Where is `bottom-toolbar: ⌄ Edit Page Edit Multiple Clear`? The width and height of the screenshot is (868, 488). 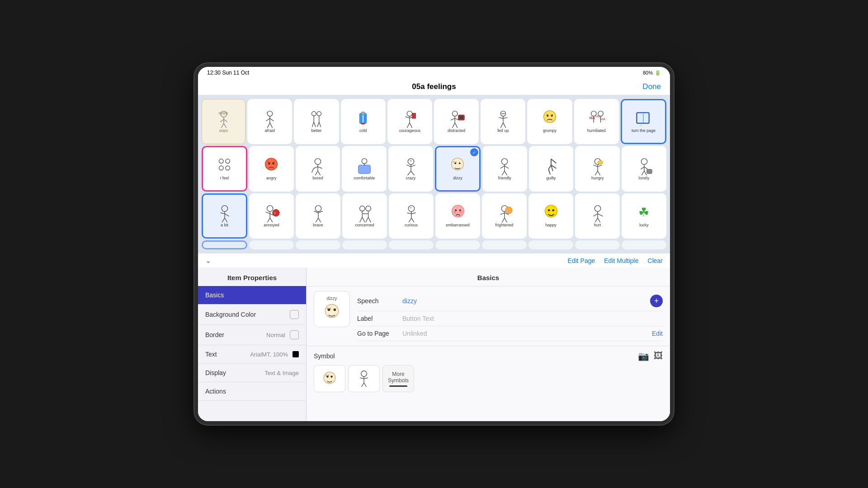 bottom-toolbar: ⌄ Edit Page Edit Multiple Clear is located at coordinates (434, 260).